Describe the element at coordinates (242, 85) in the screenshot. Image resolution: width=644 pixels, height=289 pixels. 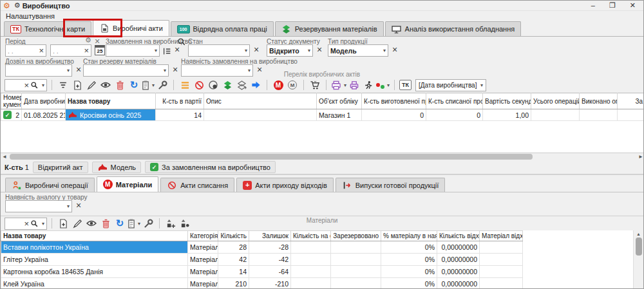
I see `unreserve-materials-icon` at that location.